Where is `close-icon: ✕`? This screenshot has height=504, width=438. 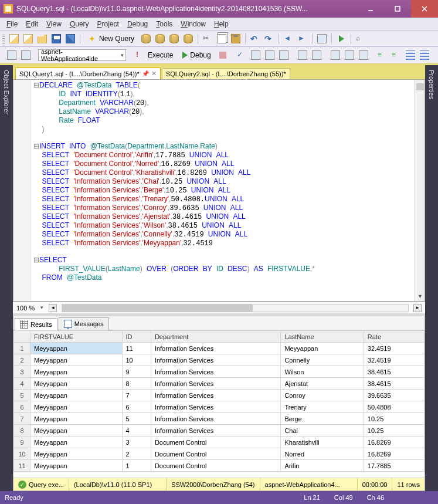 close-icon: ✕ is located at coordinates (154, 74).